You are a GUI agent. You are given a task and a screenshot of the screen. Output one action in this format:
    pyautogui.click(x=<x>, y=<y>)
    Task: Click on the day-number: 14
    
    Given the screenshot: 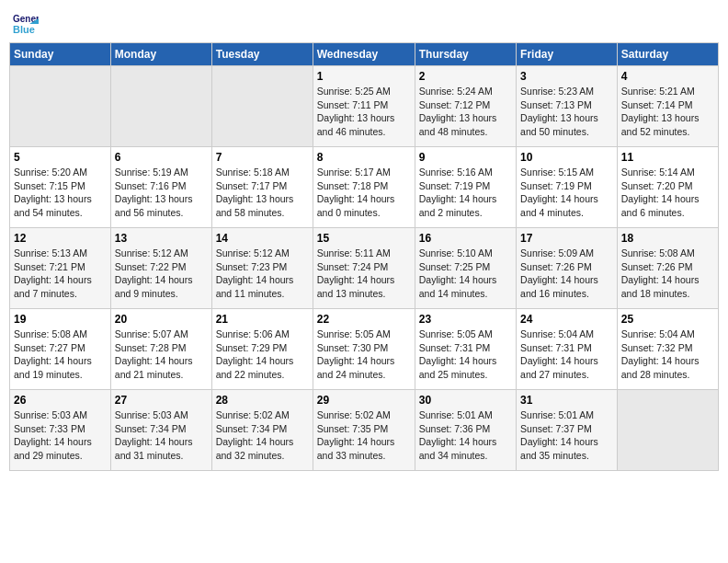 What is the action you would take?
    pyautogui.click(x=263, y=238)
    